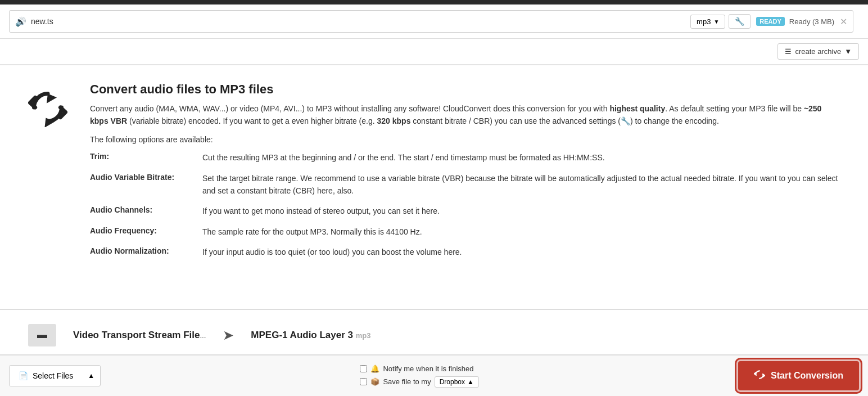 The image size is (868, 396). I want to click on convert-desc1: Convert any audio (M4A, WMA, WAV...) or …, so click(465, 115).